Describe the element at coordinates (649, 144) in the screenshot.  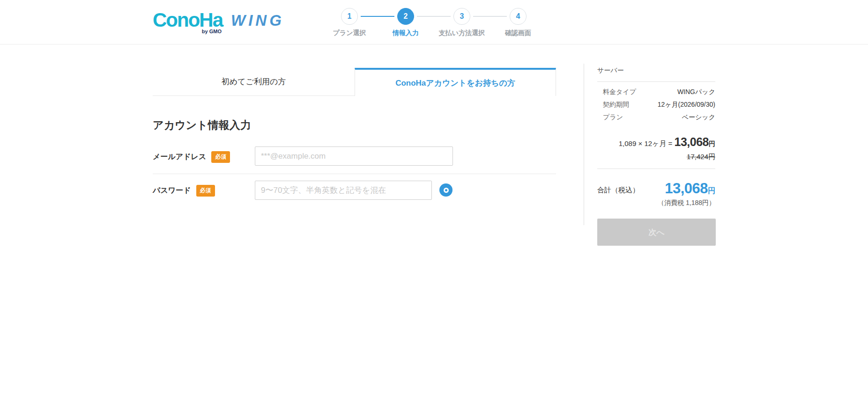
I see `order-summary-sidebar: サーバー 料金タイプ WINGパック 契約期間 12ヶ月(2026/09/30)…` at that location.